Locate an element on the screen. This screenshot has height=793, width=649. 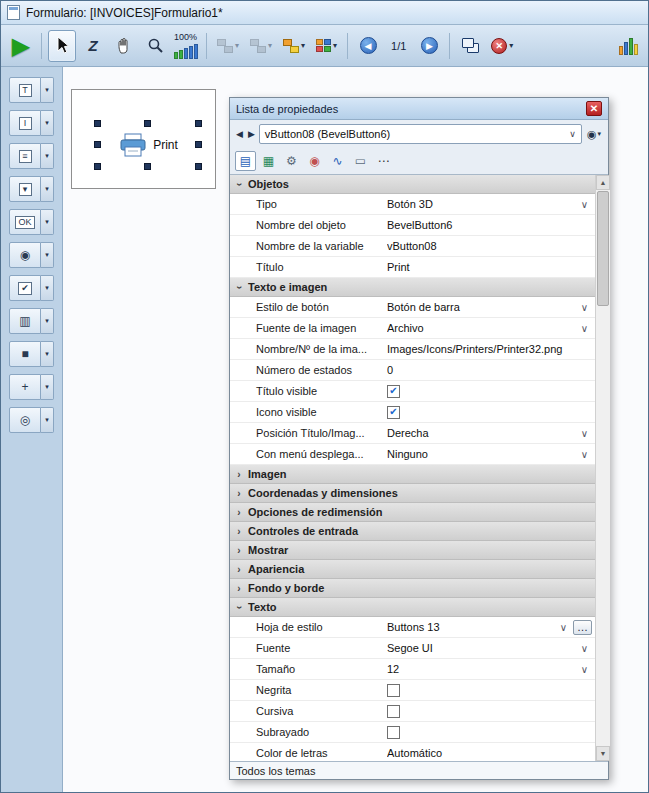
property-row-cursiva: Cursiva is located at coordinates (412, 712).